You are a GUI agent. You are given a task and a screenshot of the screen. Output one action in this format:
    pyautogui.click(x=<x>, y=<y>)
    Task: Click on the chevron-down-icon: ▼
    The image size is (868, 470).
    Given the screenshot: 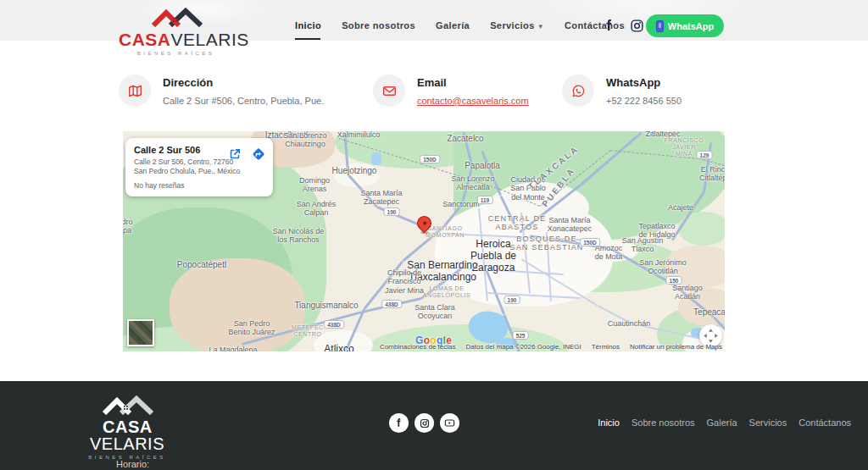 What is the action you would take?
    pyautogui.click(x=541, y=27)
    